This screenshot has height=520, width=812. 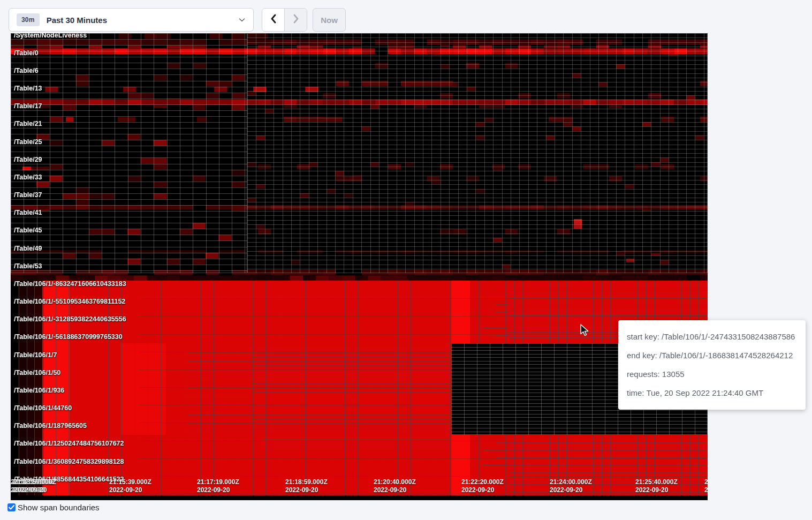 What do you see at coordinates (242, 20) in the screenshot?
I see `chevron-down-icon` at bounding box center [242, 20].